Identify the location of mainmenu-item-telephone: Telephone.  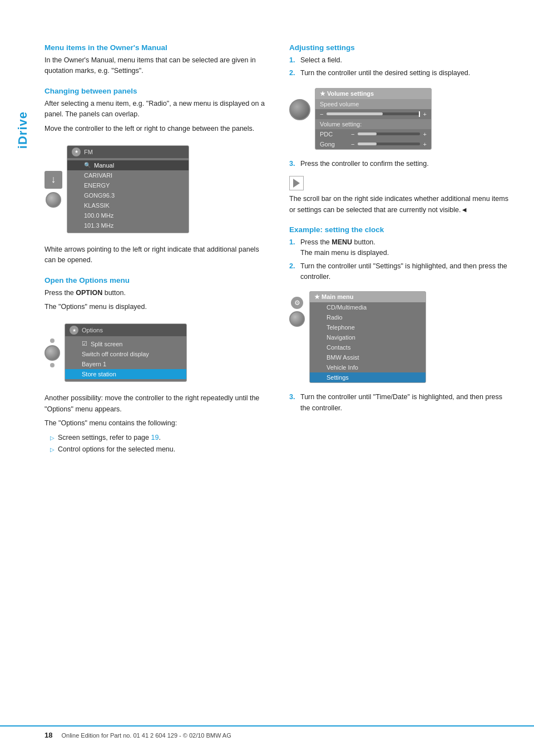
(368, 327).